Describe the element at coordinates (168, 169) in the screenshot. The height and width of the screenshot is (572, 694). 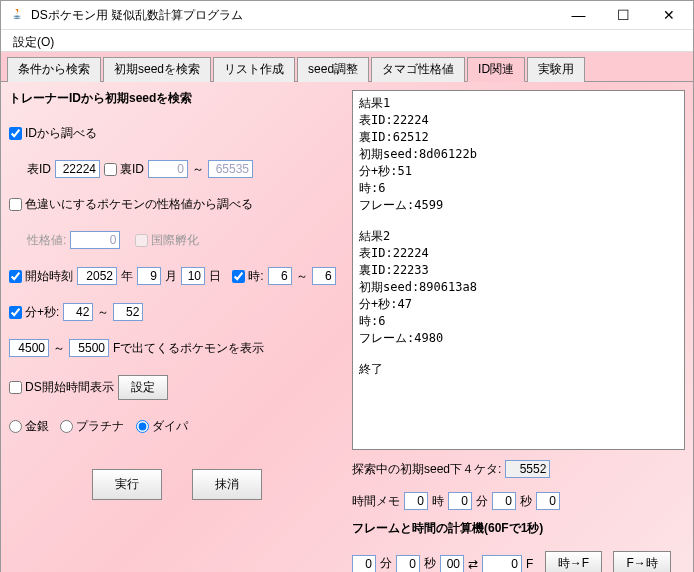
I see `input-sid` at that location.